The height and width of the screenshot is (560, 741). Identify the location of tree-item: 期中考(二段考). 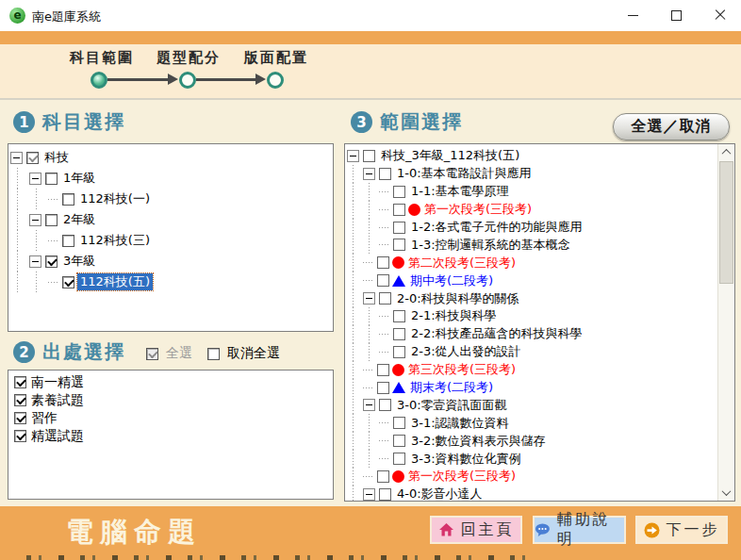
(532, 281).